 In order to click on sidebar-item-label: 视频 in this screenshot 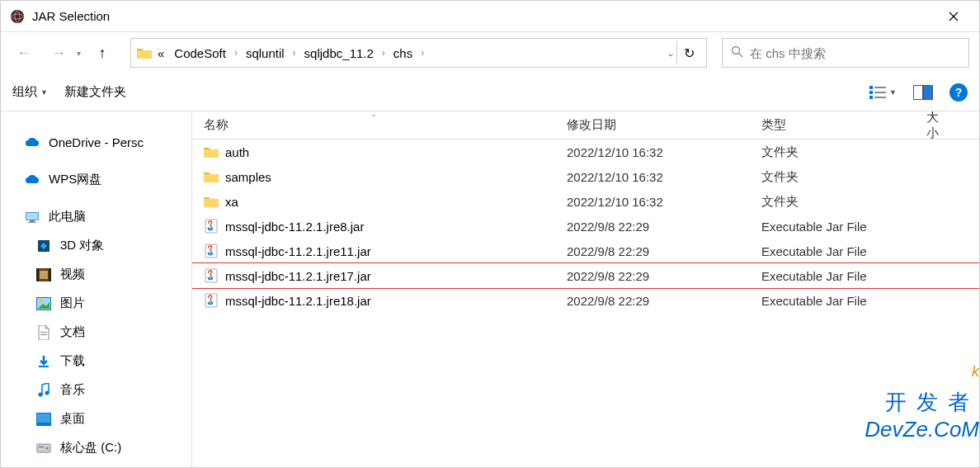, I will do `click(73, 274)`.